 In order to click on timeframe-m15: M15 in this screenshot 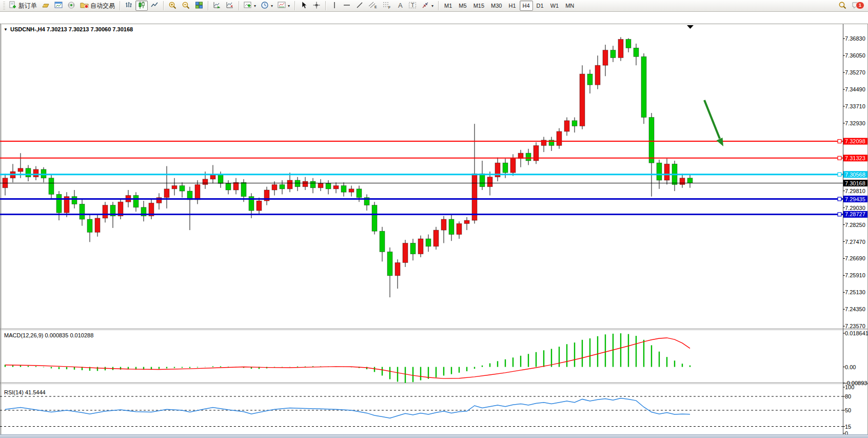, I will do `click(479, 6)`.